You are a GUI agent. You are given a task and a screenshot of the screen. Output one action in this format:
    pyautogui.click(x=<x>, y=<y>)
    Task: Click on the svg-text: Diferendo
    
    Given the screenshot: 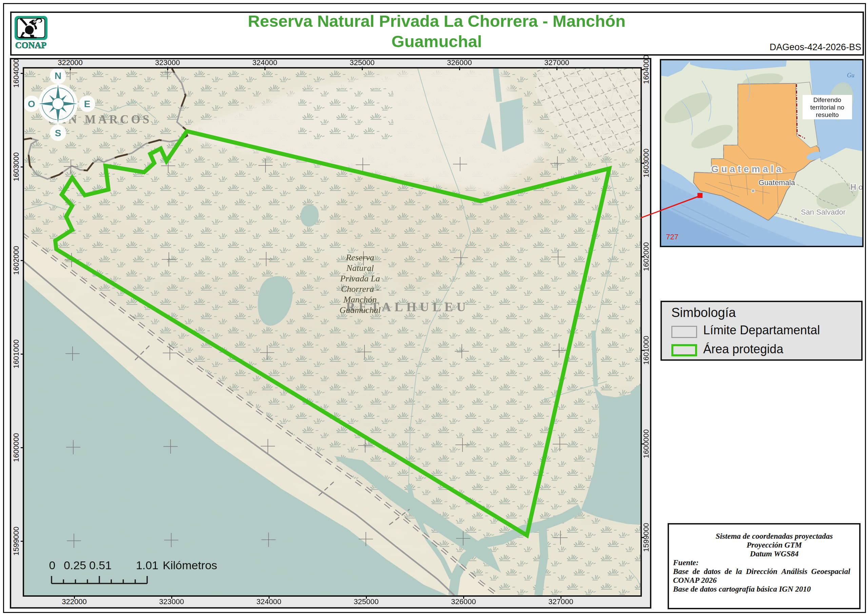 What is the action you would take?
    pyautogui.click(x=827, y=100)
    